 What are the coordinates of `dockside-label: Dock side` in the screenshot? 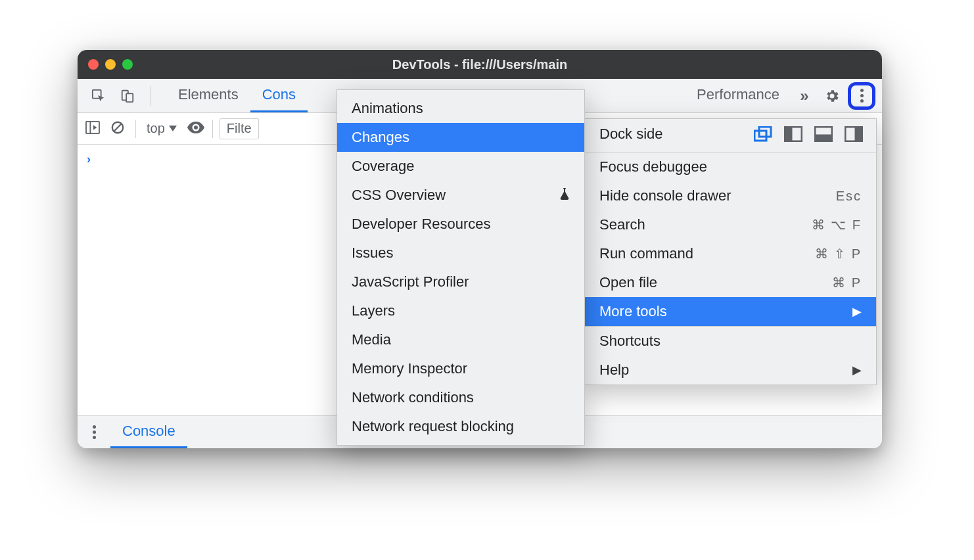 It's located at (672, 134).